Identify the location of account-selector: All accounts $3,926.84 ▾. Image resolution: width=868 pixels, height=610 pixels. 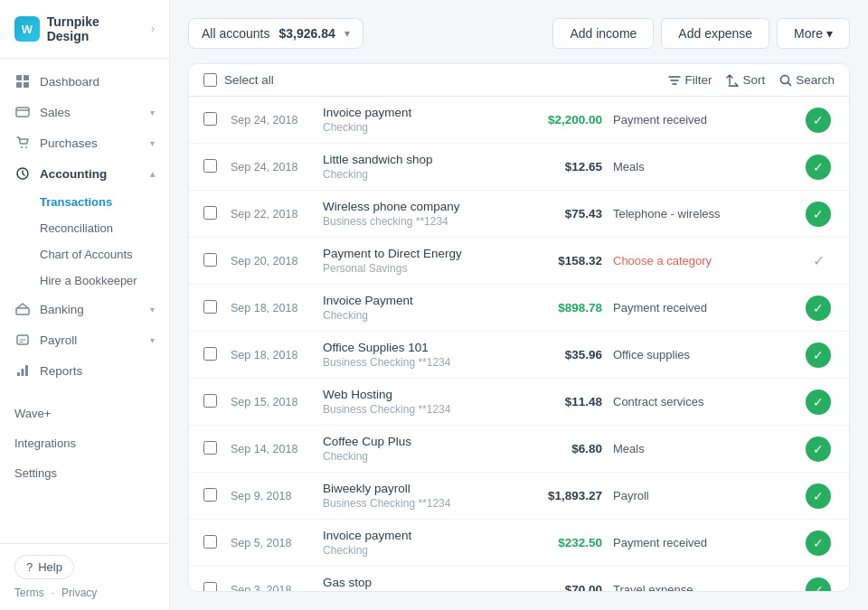
(276, 33).